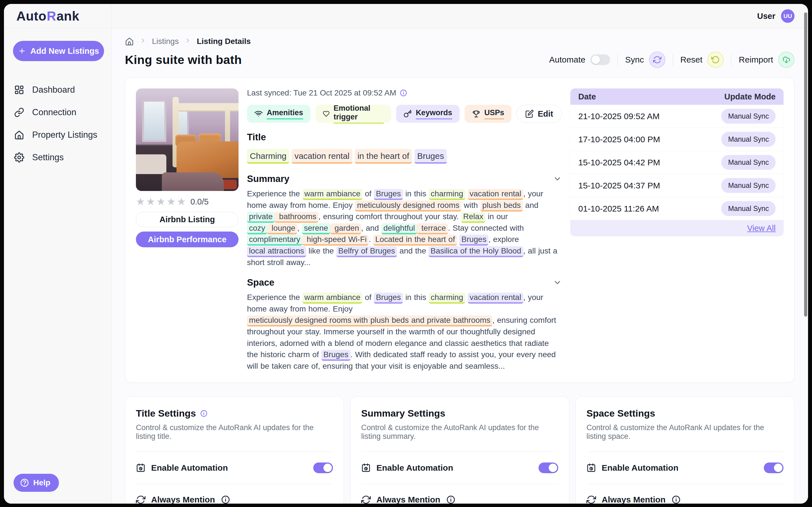 Image resolution: width=812 pixels, height=507 pixels. What do you see at coordinates (677, 162) in the screenshot?
I see `sync-history-table: Date Update Mode 21-10-2025 09:52 AM Man…` at bounding box center [677, 162].